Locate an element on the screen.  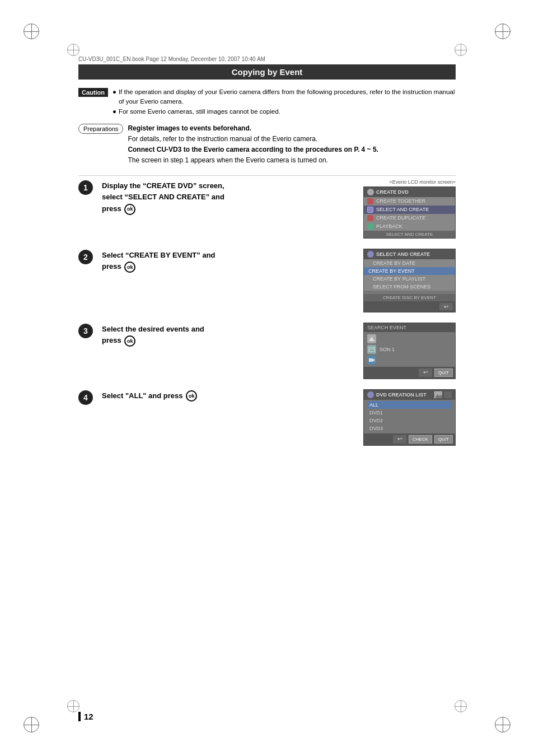
s2-footer: ↩ is located at coordinates (410, 307).